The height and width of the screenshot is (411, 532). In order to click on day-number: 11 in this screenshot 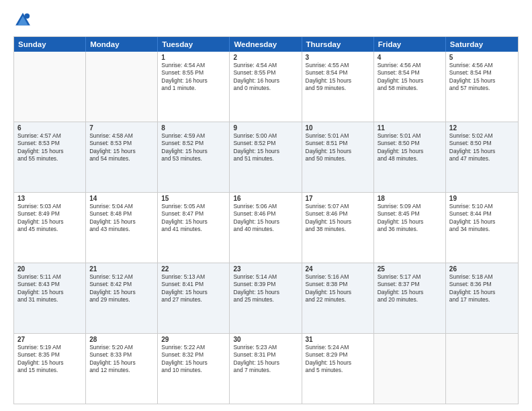, I will do `click(410, 128)`.